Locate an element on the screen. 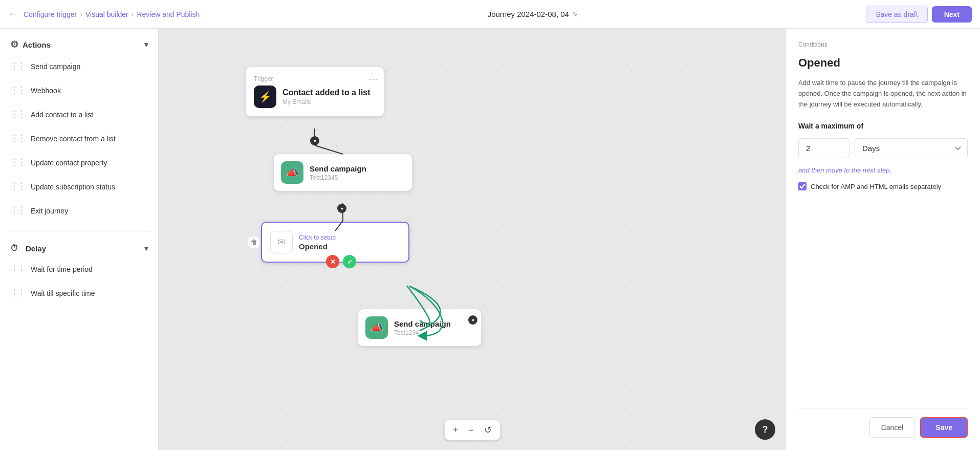 The width and height of the screenshot is (980, 450). delay-header-left: ⏱ Delay is located at coordinates (28, 248).